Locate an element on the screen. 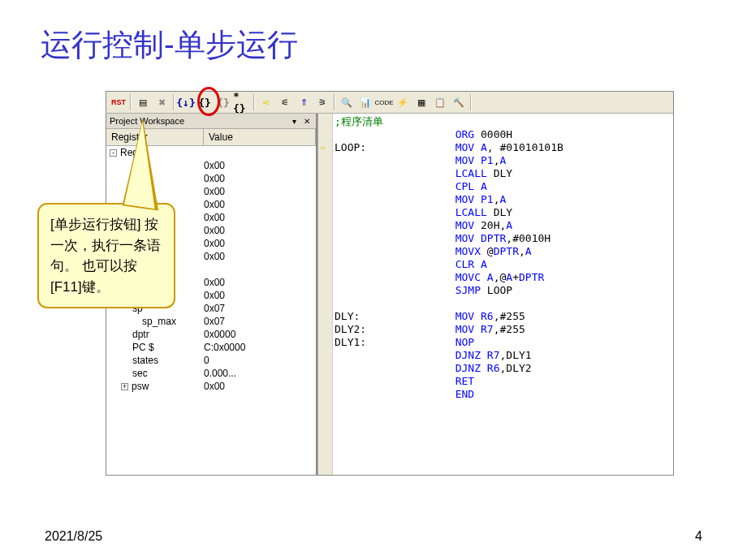 The image size is (747, 560). footer-date: 2021/8/25 is located at coordinates (73, 536).